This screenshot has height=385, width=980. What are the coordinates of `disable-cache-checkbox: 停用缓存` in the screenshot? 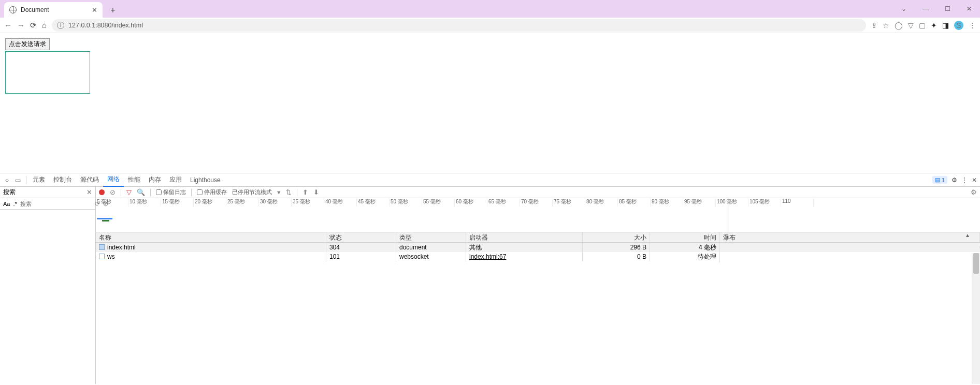 It's located at (212, 192).